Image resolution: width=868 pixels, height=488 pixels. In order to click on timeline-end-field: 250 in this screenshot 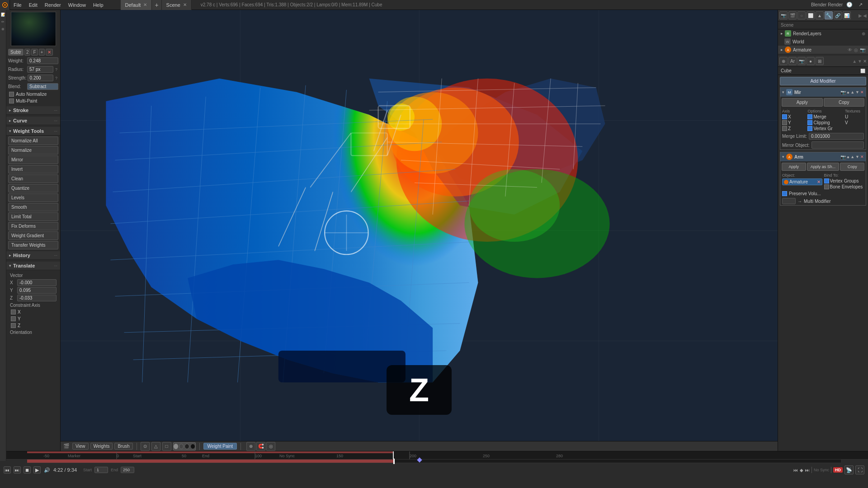, I will do `click(127, 470)`.